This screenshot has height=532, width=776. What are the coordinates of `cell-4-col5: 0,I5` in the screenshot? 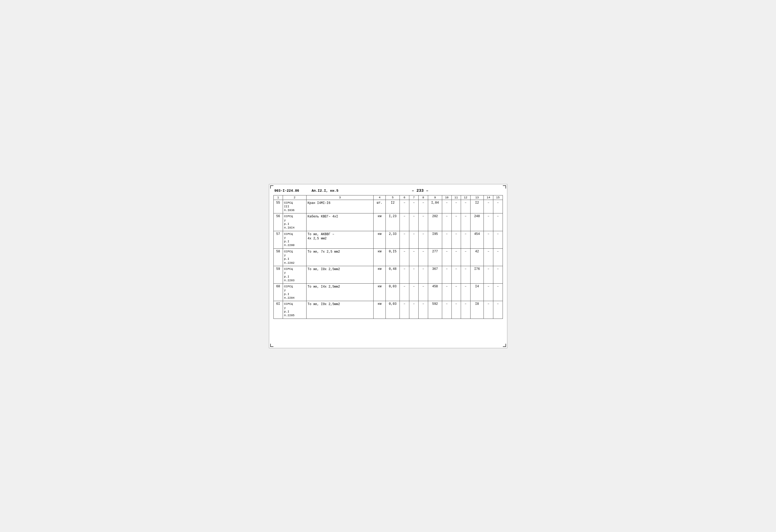 It's located at (393, 257).